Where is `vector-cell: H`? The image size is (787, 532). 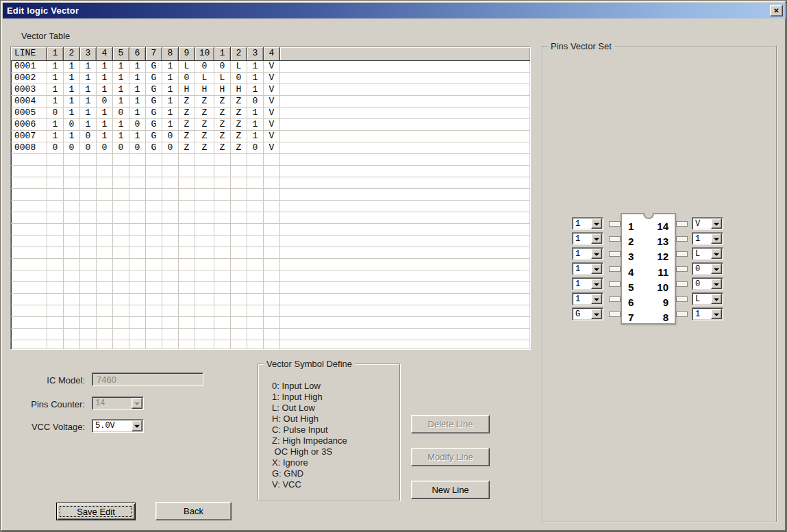
vector-cell: H is located at coordinates (223, 90).